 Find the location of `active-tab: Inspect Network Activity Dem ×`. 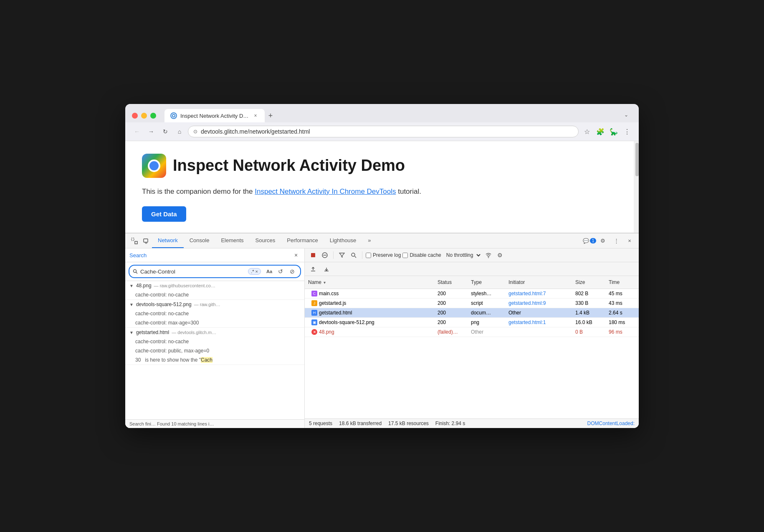

active-tab: Inspect Network Activity Dem × is located at coordinates (215, 116).